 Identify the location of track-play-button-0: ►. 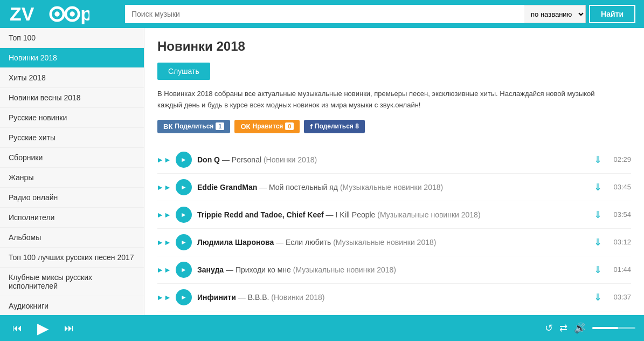
(184, 160).